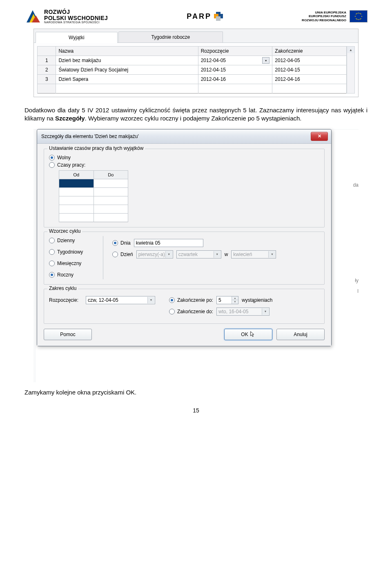 Image resolution: width=392 pixels, height=586 pixels. Describe the element at coordinates (77, 38) in the screenshot. I see `tab-exceptions: Wyjątki` at that location.